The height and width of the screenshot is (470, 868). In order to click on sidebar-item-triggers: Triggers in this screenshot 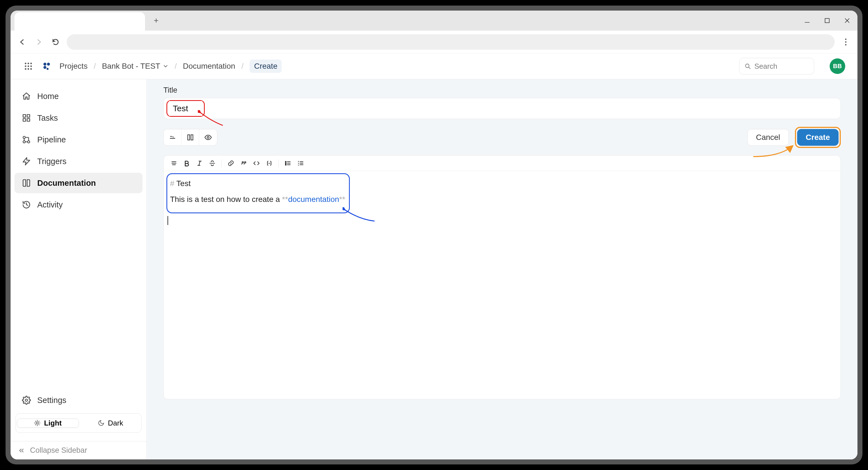, I will do `click(79, 161)`.